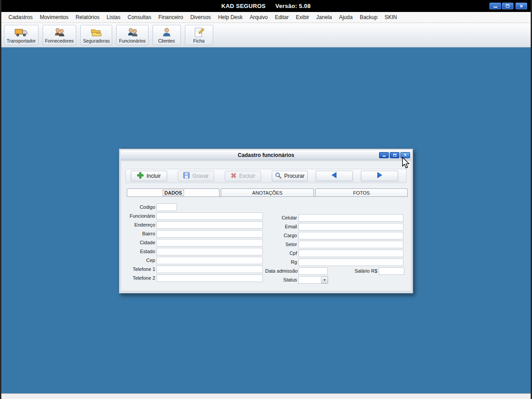  I want to click on form-row: Telefone 1, so click(197, 269).